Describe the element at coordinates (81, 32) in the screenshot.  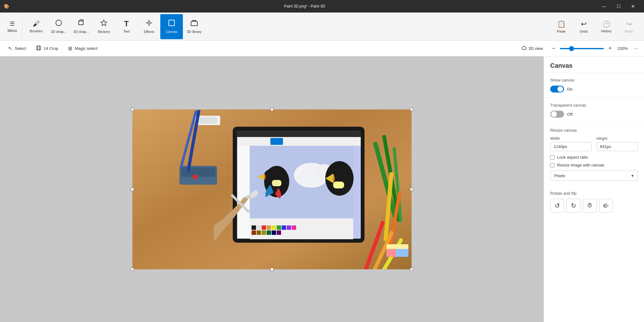
I see `3dshapes-label: 3D shap...` at that location.